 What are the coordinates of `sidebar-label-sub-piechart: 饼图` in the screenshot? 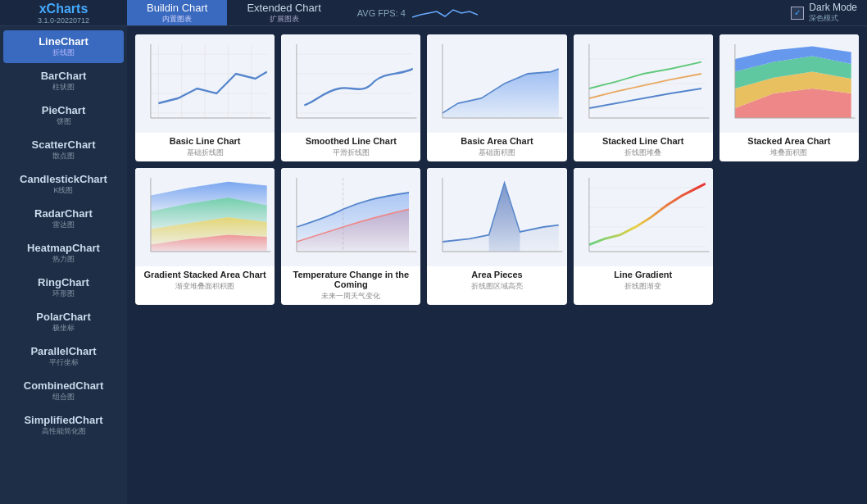 It's located at (64, 121).